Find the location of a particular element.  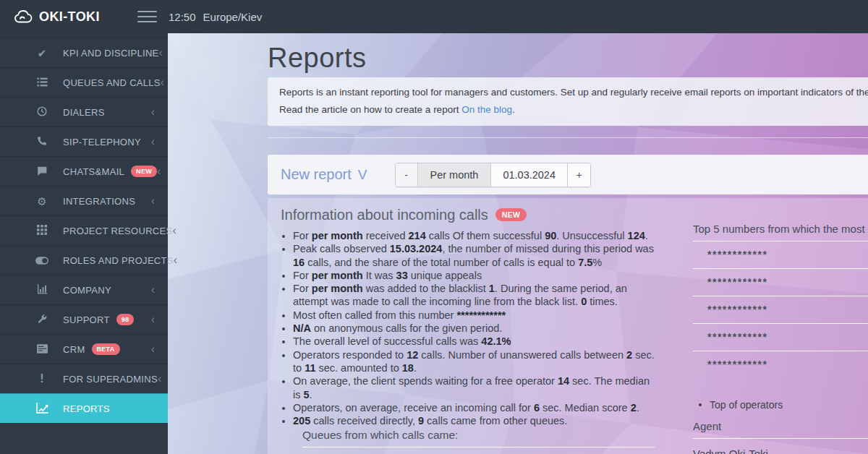

gears-icon: ⚙ is located at coordinates (42, 201).